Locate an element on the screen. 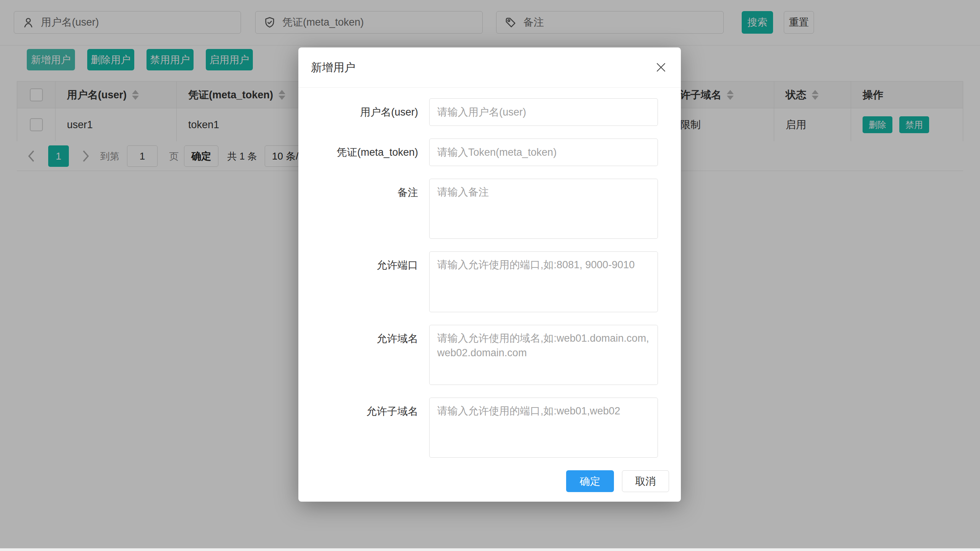 The height and width of the screenshot is (551, 980). ports-label: 允许端口 is located at coordinates (364, 282).